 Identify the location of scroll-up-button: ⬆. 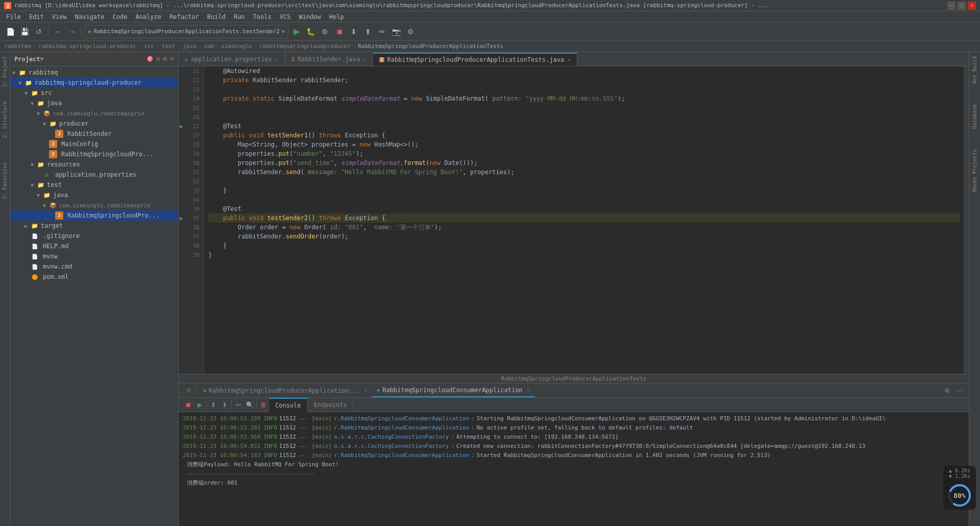
(213, 405).